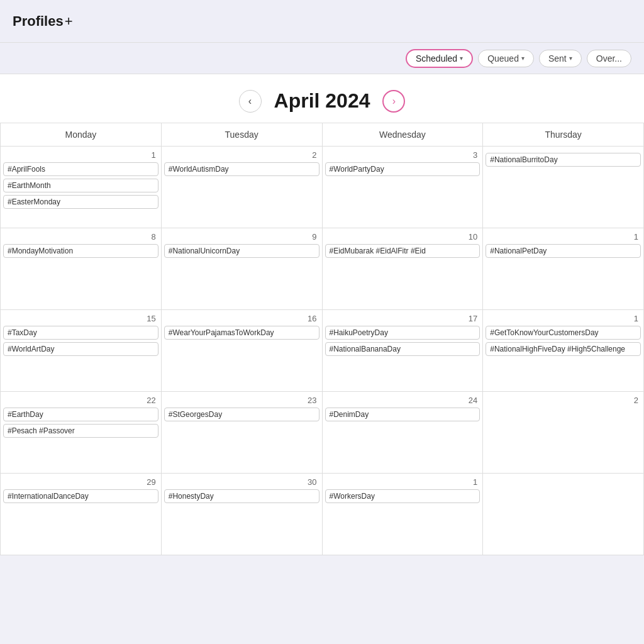 This screenshot has height=644, width=644. I want to click on calendar-nav: ‹ April 2024 ›, so click(322, 98).